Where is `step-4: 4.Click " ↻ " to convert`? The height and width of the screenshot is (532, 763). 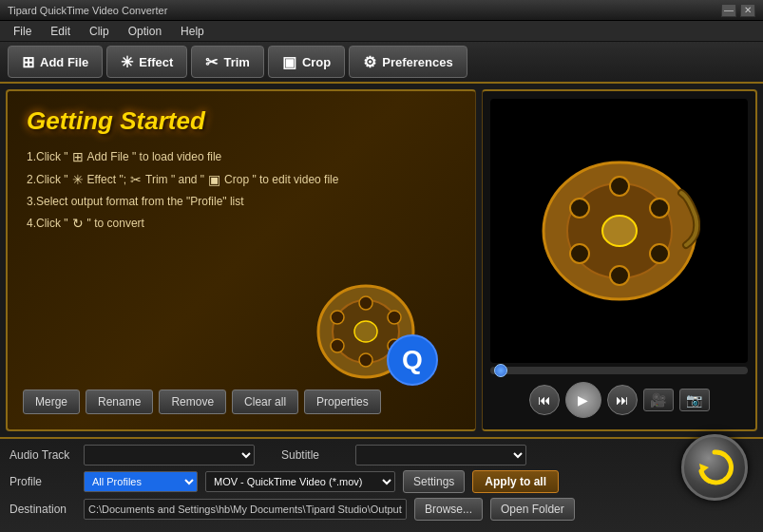 step-4: 4.Click " ↻ " to convert is located at coordinates (241, 223).